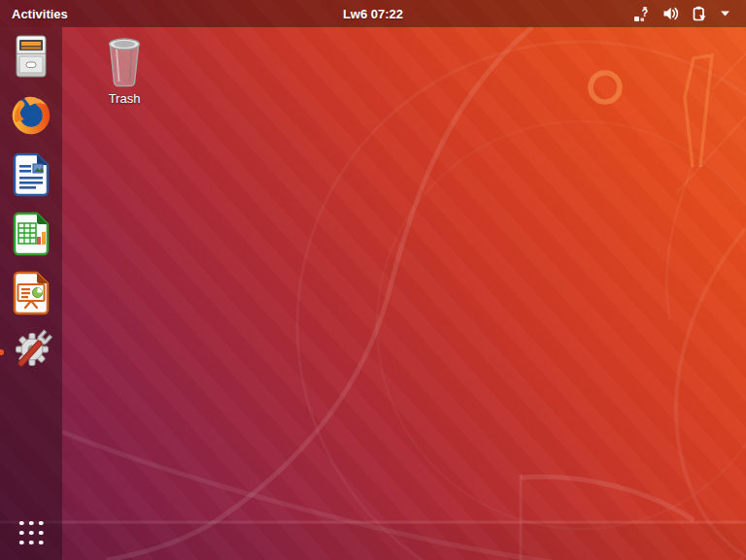 The image size is (746, 560). What do you see at coordinates (40, 14) in the screenshot?
I see `activities-button: Activities` at bounding box center [40, 14].